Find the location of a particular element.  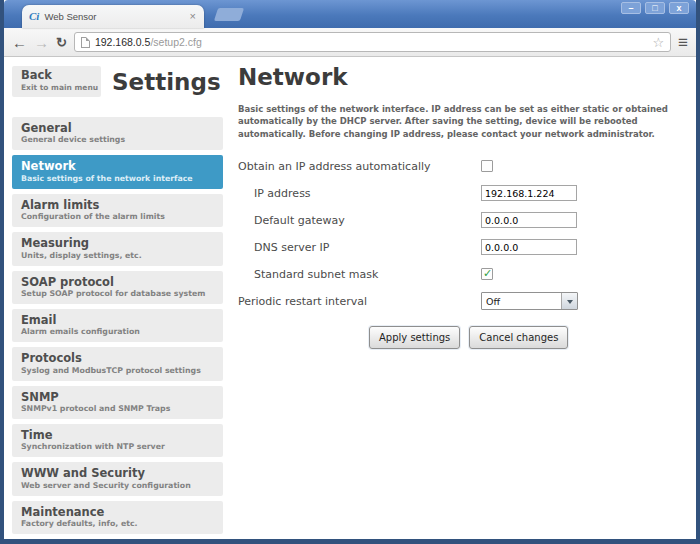

cancel-changes-button: Cancel changes is located at coordinates (518, 338).